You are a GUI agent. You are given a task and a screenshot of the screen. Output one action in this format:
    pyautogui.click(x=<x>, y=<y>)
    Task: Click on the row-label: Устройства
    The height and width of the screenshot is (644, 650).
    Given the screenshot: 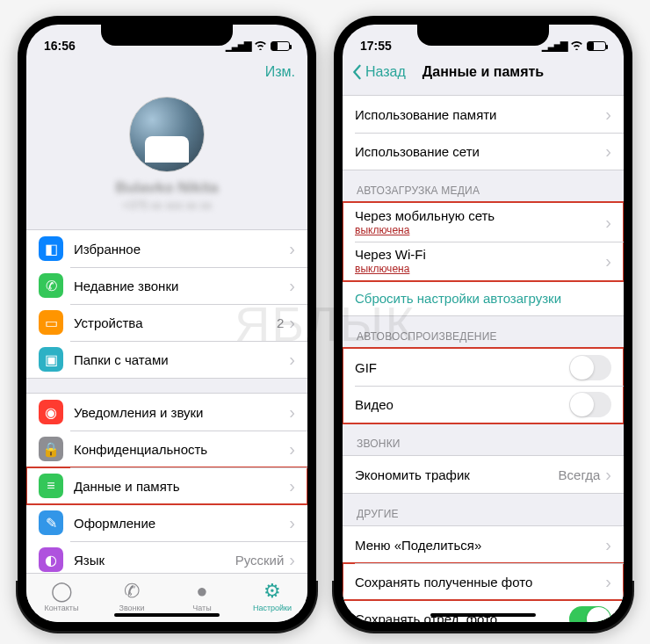 What is the action you would take?
    pyautogui.click(x=176, y=323)
    